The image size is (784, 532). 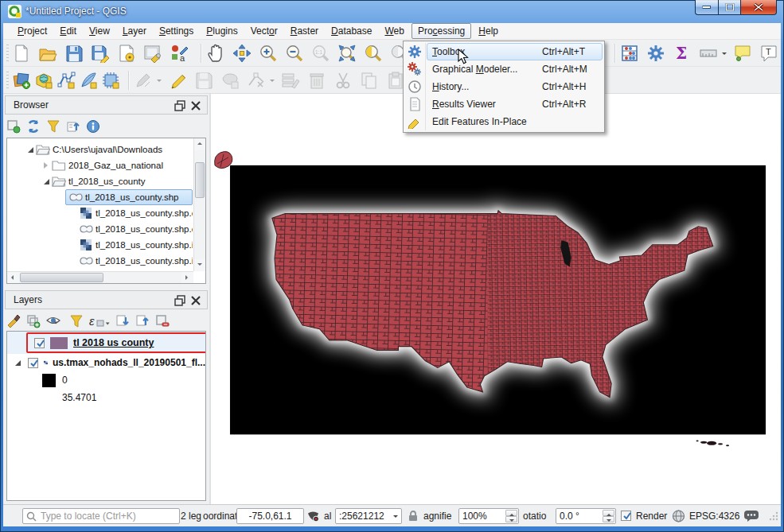 What do you see at coordinates (48, 53) in the screenshot?
I see `open-project-icon` at bounding box center [48, 53].